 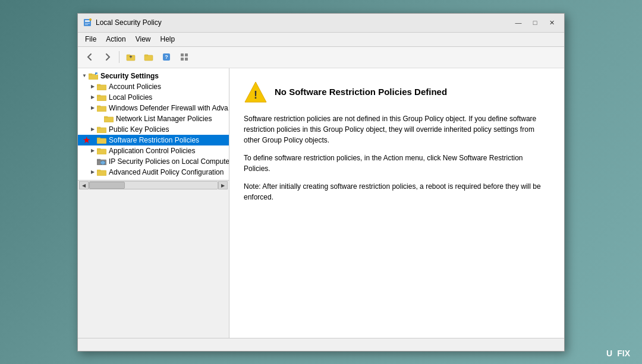 What do you see at coordinates (102, 151) in the screenshot?
I see `app-control-folder` at bounding box center [102, 151].